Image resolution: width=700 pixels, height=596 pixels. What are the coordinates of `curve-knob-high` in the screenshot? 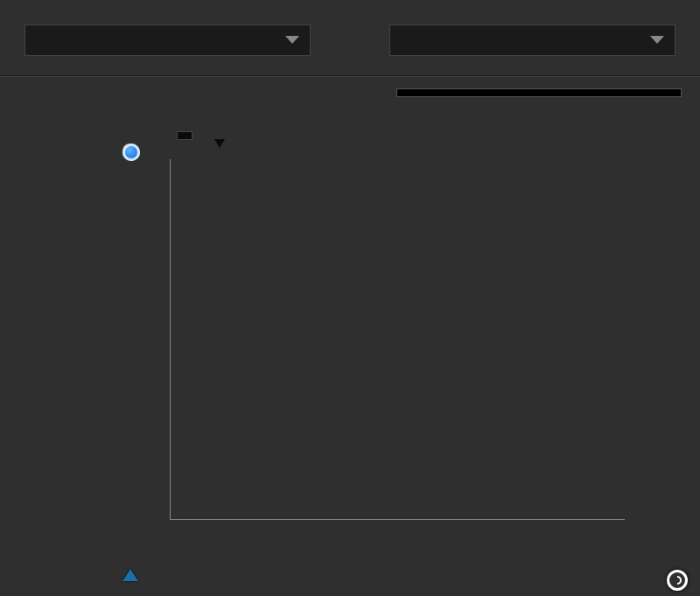 It's located at (131, 152).